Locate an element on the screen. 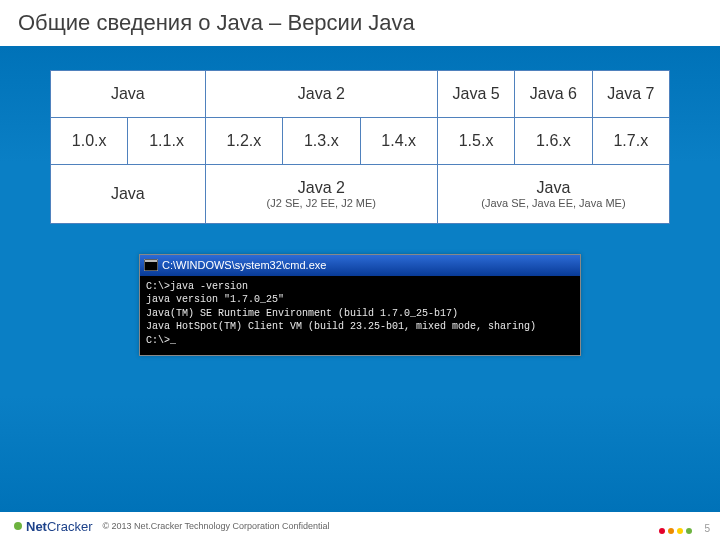 This screenshot has width=720, height=540. cmd-title-text: C:\WINDOWS\system32\cmd.exe is located at coordinates (244, 266).